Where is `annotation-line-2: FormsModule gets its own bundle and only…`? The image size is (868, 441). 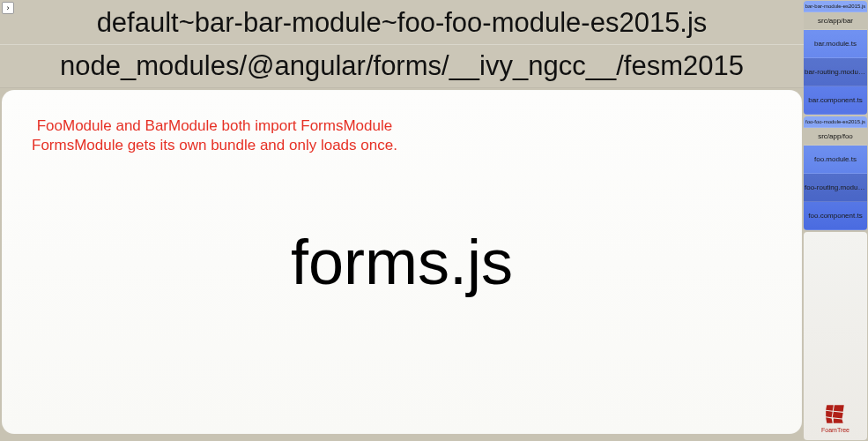 annotation-line-2: FormsModule gets its own bundle and only… is located at coordinates (215, 146).